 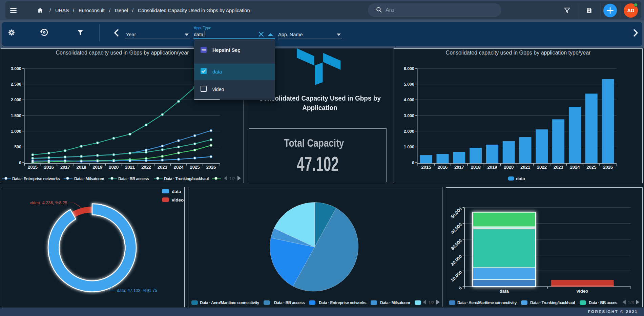 I want to click on svg-text: 0, so click(x=460, y=288).